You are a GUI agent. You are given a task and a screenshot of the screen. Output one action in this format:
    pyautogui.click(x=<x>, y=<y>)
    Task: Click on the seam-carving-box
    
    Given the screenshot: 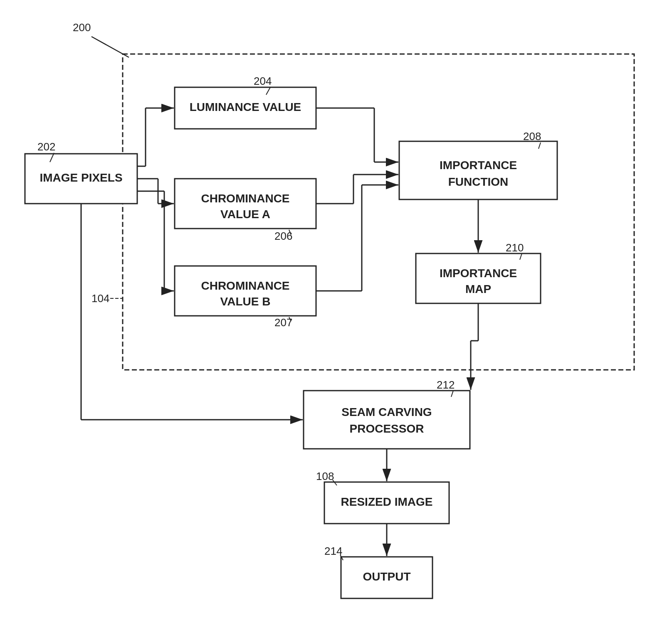 What is the action you would take?
    pyautogui.click(x=387, y=420)
    